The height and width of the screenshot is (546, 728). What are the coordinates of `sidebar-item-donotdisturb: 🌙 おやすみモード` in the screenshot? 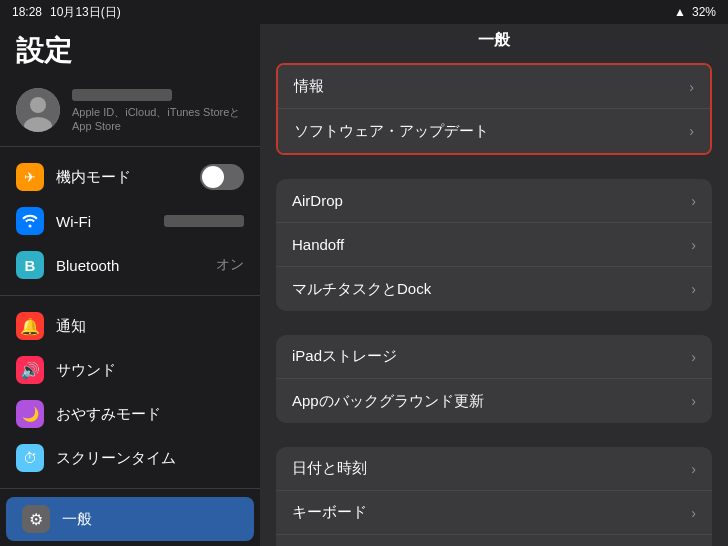 It's located at (130, 414).